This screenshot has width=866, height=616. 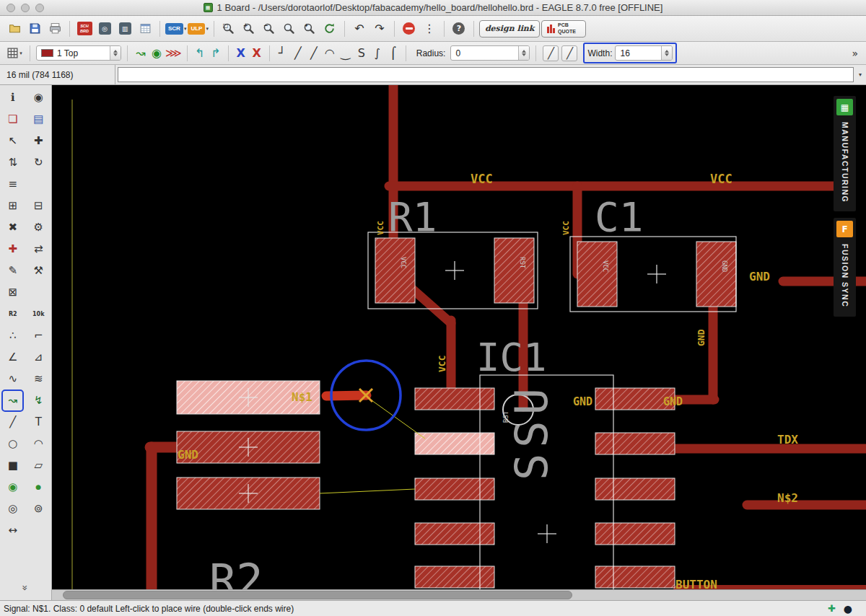 I want to click on wire-bend-3: ◠, so click(x=330, y=53).